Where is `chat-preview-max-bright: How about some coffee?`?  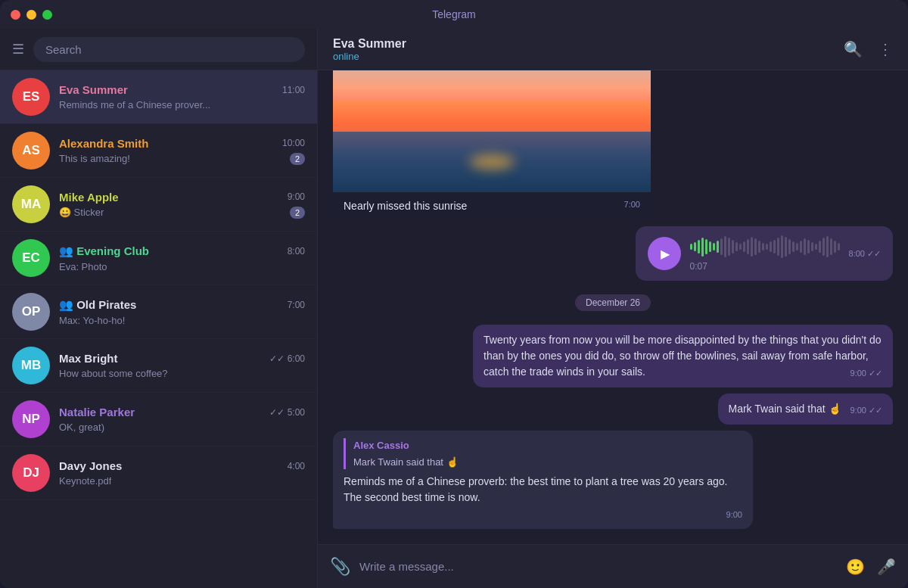 chat-preview-max-bright: How about some coffee? is located at coordinates (114, 374).